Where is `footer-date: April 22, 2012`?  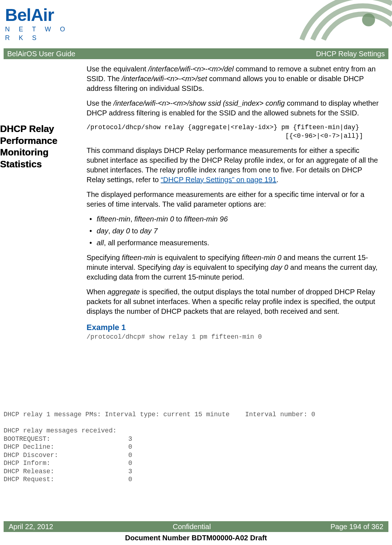 footer-date: April 22, 2012 is located at coordinates (31, 527).